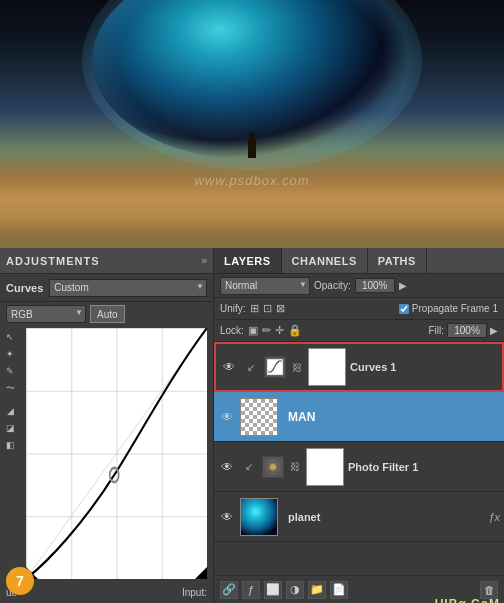  Describe the element at coordinates (252, 148) in the screenshot. I see `figure-element` at that location.